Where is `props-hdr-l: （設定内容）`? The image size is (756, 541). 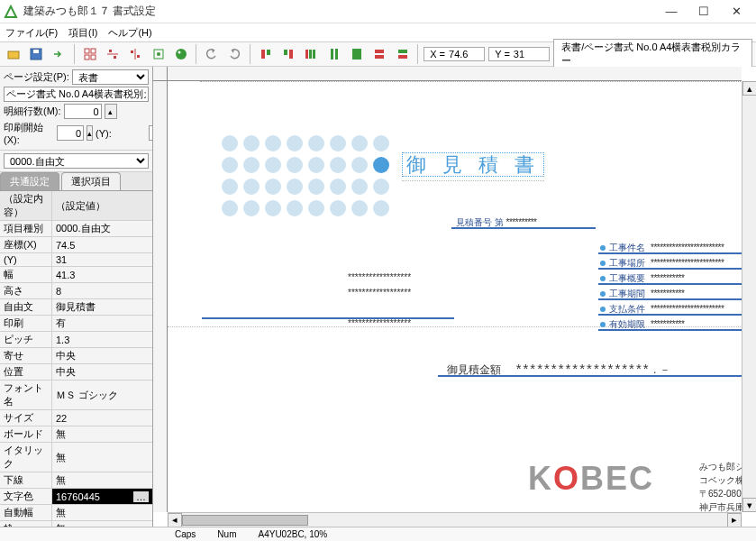 props-hdr-l: （設定内容） is located at coordinates (26, 206).